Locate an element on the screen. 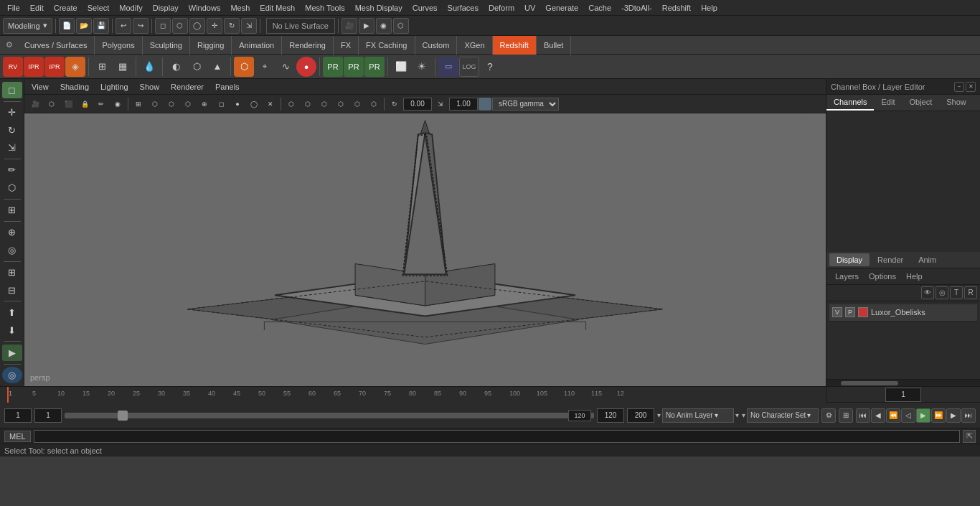 The image size is (980, 506). next-frame-btn: ▶ is located at coordinates (953, 416).